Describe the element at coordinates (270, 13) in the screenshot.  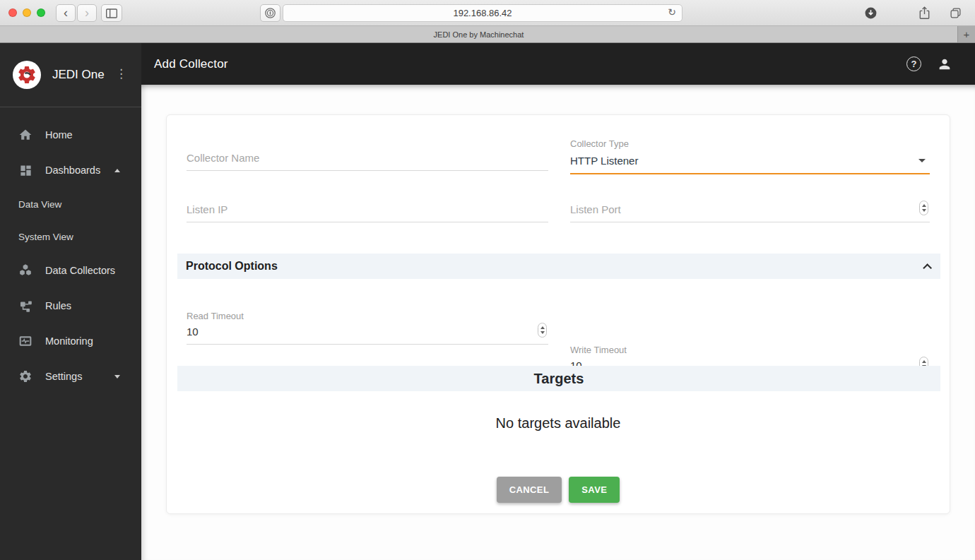
I see `password-manager-icon` at that location.